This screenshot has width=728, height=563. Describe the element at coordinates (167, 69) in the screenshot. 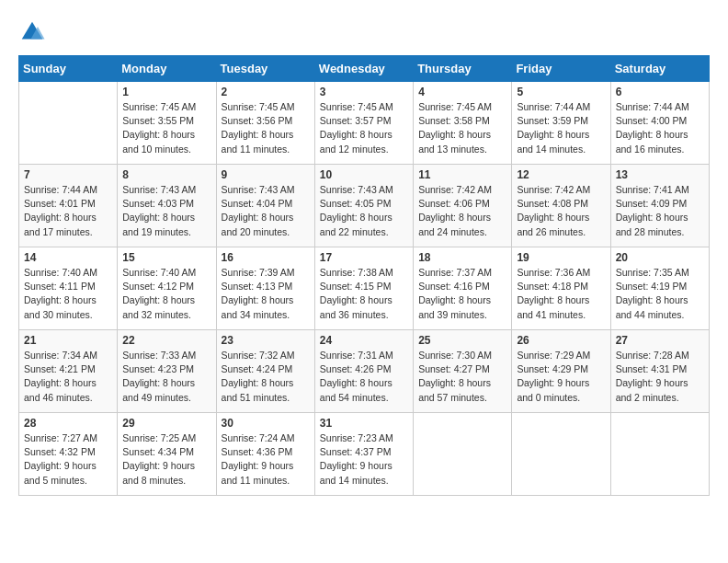

I see `col-header-monday: Monday` at that location.